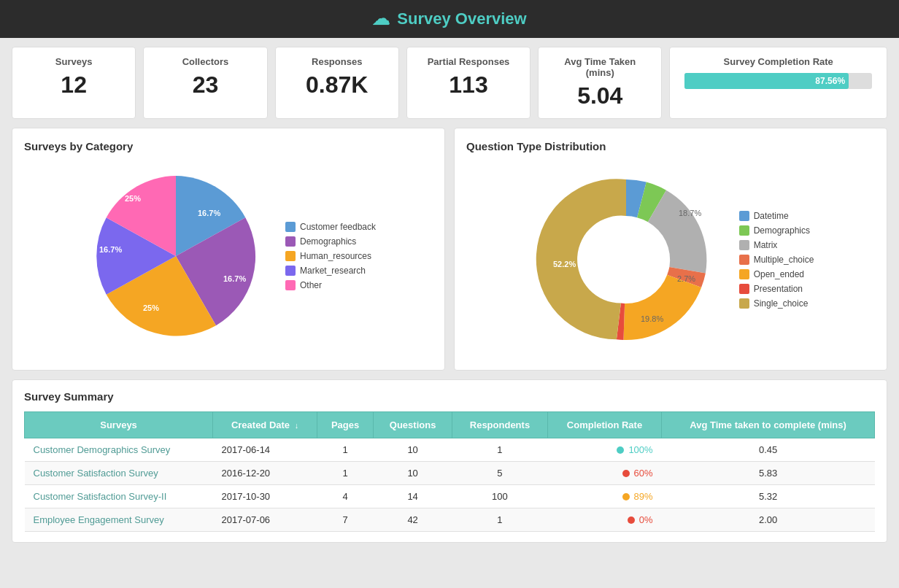  Describe the element at coordinates (626, 260) in the screenshot. I see `donut-chart-svg: 18.7% 2.7% 19.8% 52.2%` at that location.